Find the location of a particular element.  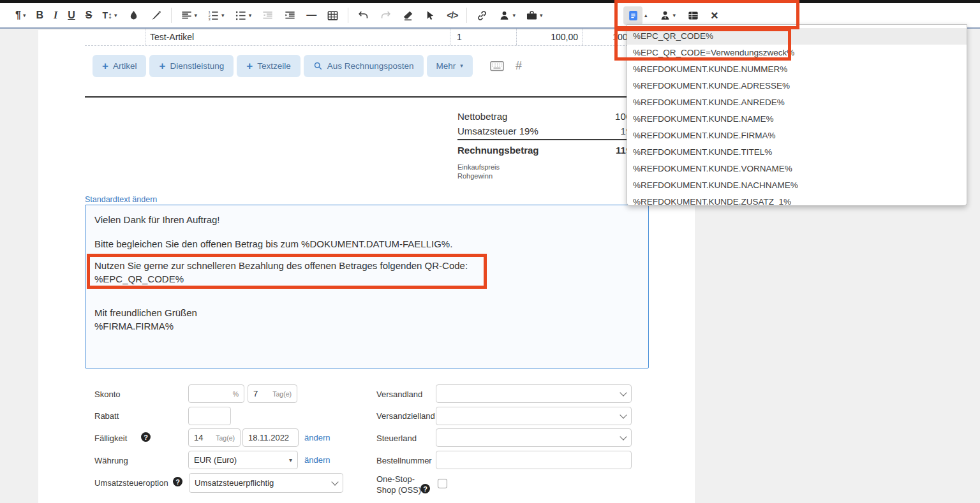

item-description: Test-Artikel is located at coordinates (172, 37).